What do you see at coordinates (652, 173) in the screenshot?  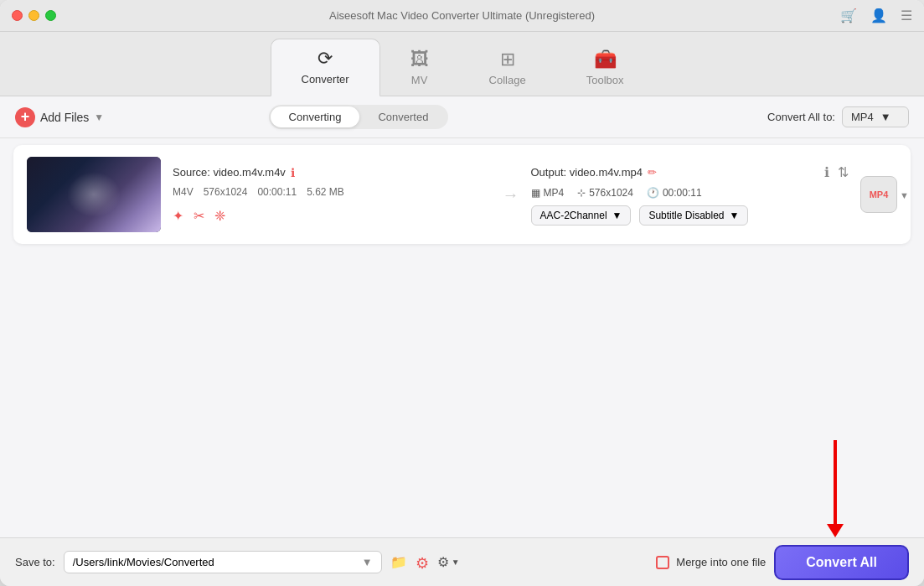 I see `edit-filename-icon: ✏` at bounding box center [652, 173].